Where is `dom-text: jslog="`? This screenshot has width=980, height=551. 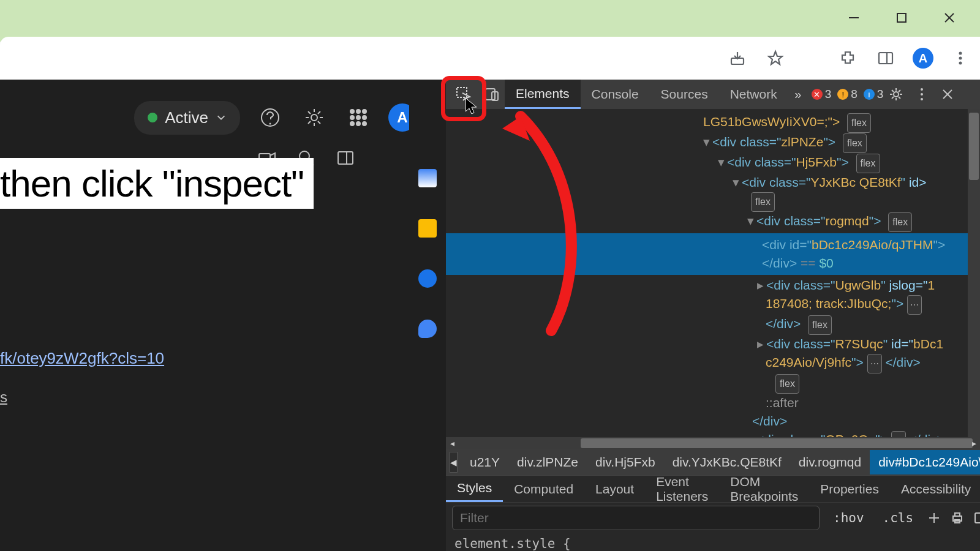
dom-text: jslog=" is located at coordinates (907, 285).